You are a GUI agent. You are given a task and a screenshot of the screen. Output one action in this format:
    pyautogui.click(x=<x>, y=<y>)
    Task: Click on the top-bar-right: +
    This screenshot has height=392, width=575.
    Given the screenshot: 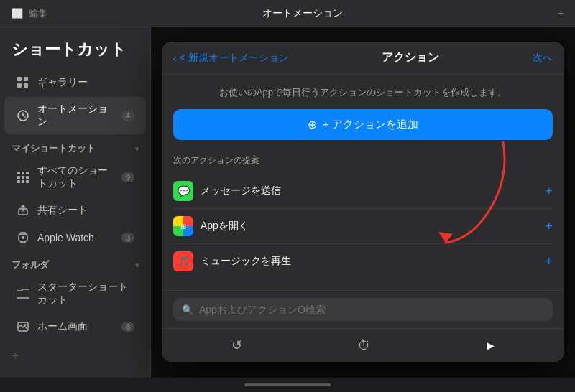 What is the action you would take?
    pyautogui.click(x=561, y=13)
    